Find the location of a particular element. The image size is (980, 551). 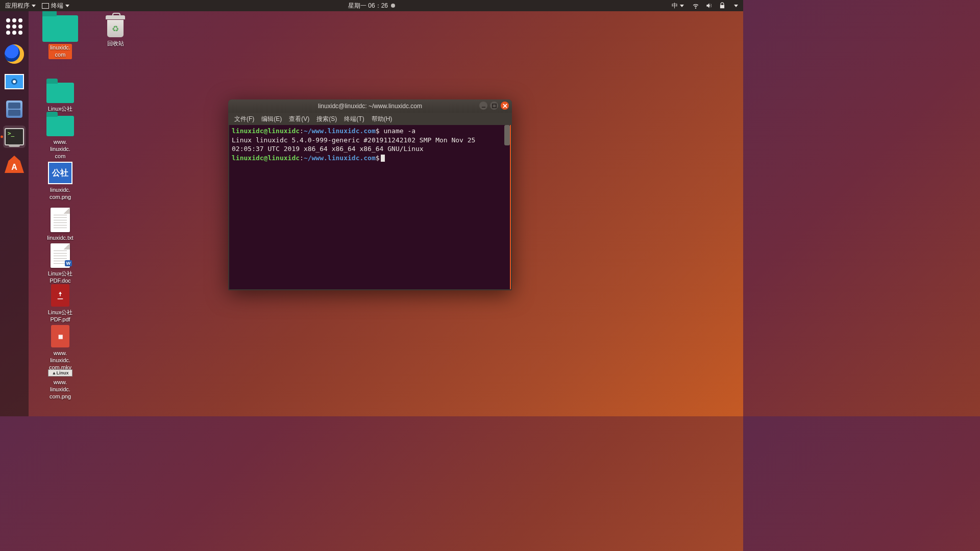

window-controls is located at coordinates (494, 106).